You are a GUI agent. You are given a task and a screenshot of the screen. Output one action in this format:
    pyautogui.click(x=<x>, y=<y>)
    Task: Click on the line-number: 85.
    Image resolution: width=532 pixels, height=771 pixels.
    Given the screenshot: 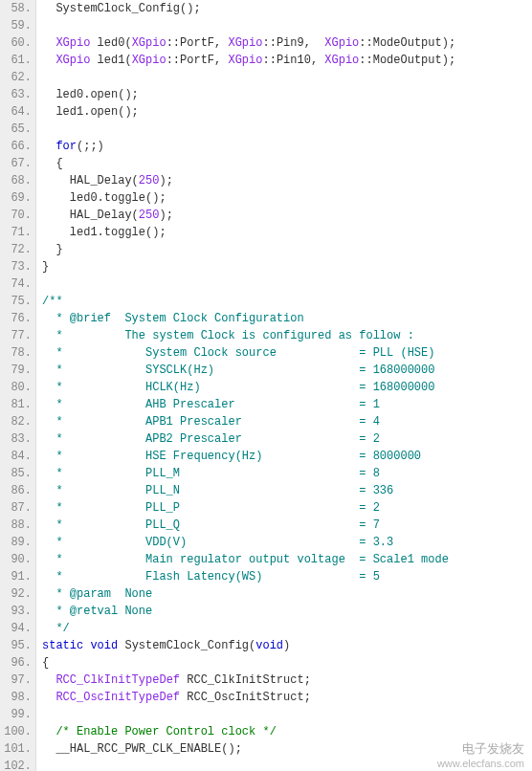 What is the action you would take?
    pyautogui.click(x=17, y=474)
    